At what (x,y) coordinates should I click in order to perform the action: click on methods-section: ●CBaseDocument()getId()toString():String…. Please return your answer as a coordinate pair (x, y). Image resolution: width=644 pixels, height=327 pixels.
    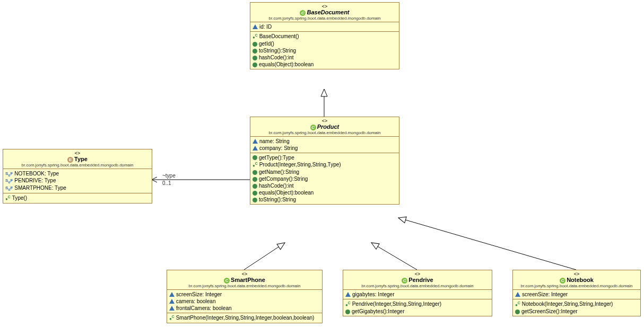
    Looking at the image, I should click on (325, 50).